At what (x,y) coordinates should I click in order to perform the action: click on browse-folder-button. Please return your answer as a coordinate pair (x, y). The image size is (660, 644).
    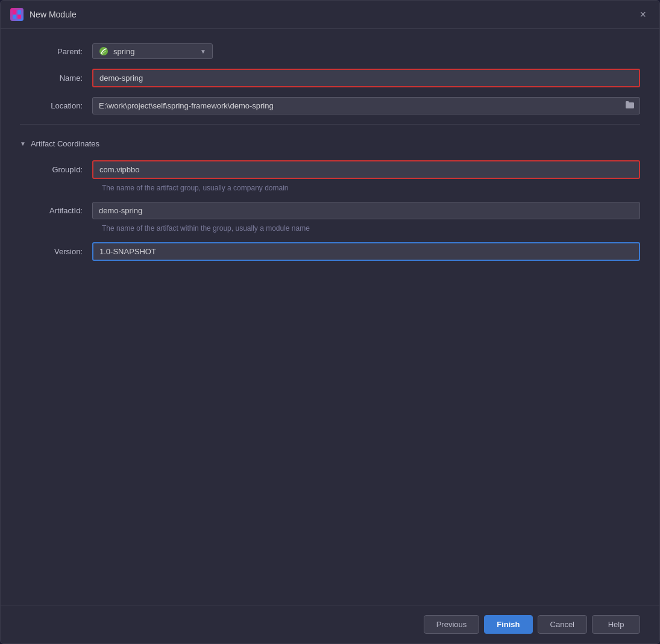
    Looking at the image, I should click on (630, 106).